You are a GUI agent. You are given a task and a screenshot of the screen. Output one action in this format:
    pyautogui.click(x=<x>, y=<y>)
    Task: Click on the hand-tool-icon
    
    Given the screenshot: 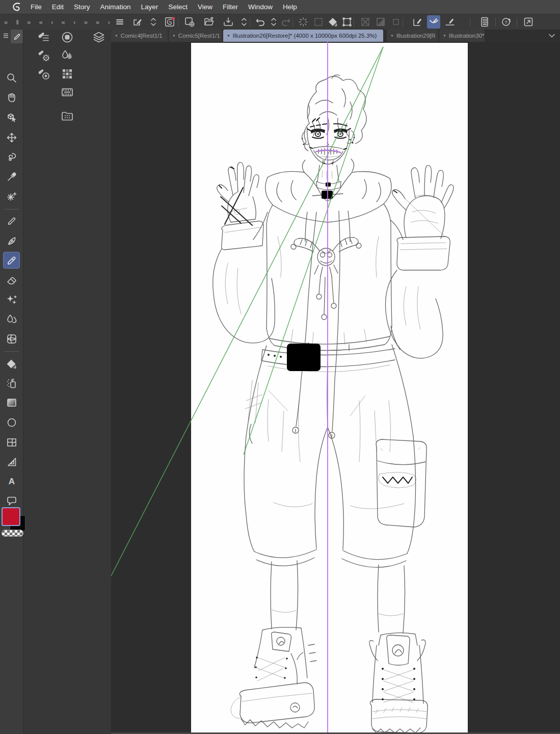 What is the action you would take?
    pyautogui.click(x=12, y=98)
    